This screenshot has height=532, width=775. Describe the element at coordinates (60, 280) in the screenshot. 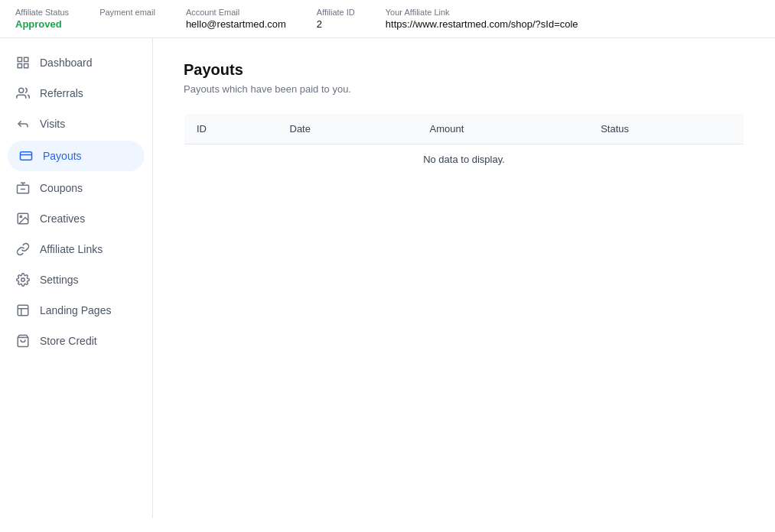

I see `sidebar-item-settings-label: Settings` at that location.